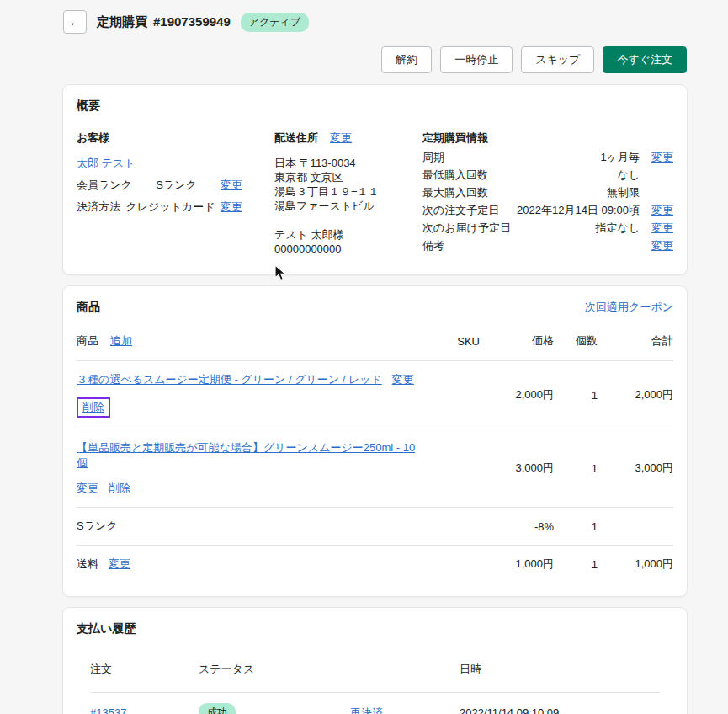 This screenshot has height=714, width=728. I want to click on address-line: 東京都 文京区, so click(337, 177).